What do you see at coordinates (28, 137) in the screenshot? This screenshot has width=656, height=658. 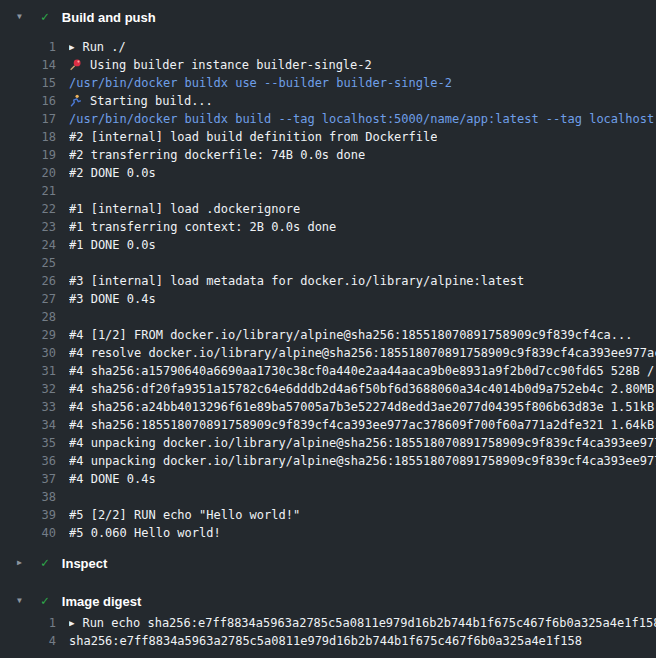 I see `log-line-number: 18` at bounding box center [28, 137].